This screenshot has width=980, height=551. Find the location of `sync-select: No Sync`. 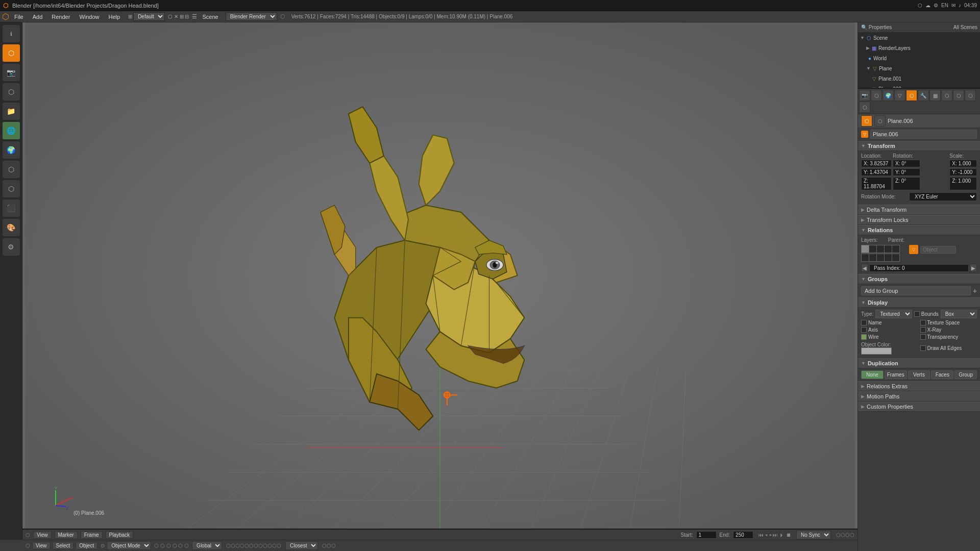

sync-select: No Sync is located at coordinates (814, 535).